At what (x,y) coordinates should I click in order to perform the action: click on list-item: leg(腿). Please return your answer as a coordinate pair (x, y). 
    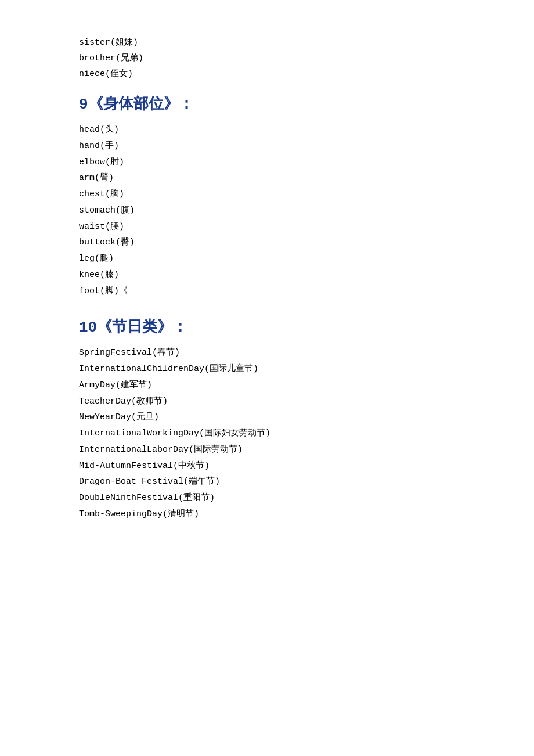
    Looking at the image, I should click on (267, 259).